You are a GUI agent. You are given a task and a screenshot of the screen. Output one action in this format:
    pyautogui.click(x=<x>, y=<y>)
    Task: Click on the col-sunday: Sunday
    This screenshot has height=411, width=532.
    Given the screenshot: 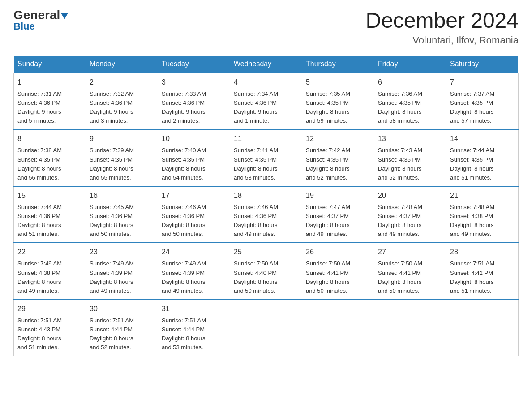 What is the action you would take?
    pyautogui.click(x=50, y=64)
    